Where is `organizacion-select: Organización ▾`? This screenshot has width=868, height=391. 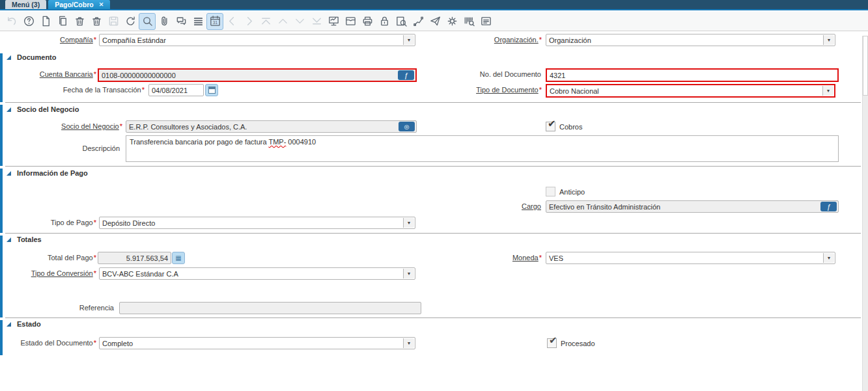
organizacion-select: Organización ▾ is located at coordinates (690, 40).